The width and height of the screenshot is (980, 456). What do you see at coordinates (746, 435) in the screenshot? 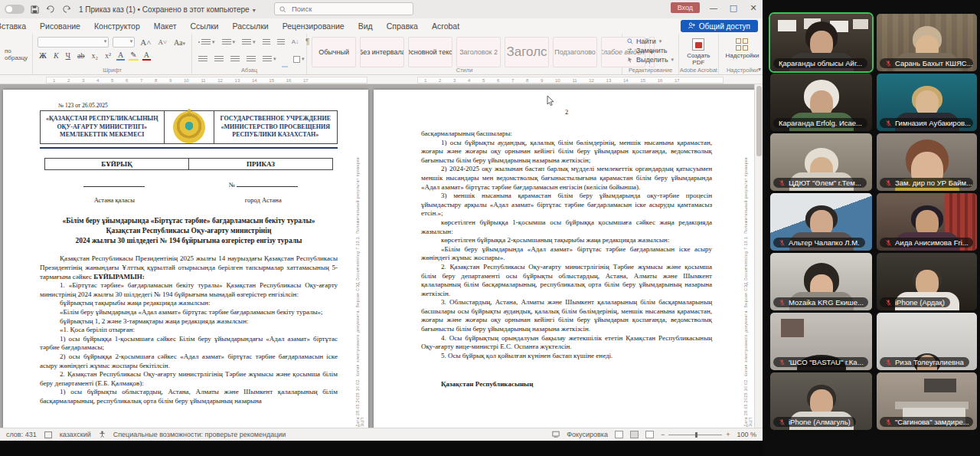
I see `zoom-level: 100 %` at bounding box center [746, 435].